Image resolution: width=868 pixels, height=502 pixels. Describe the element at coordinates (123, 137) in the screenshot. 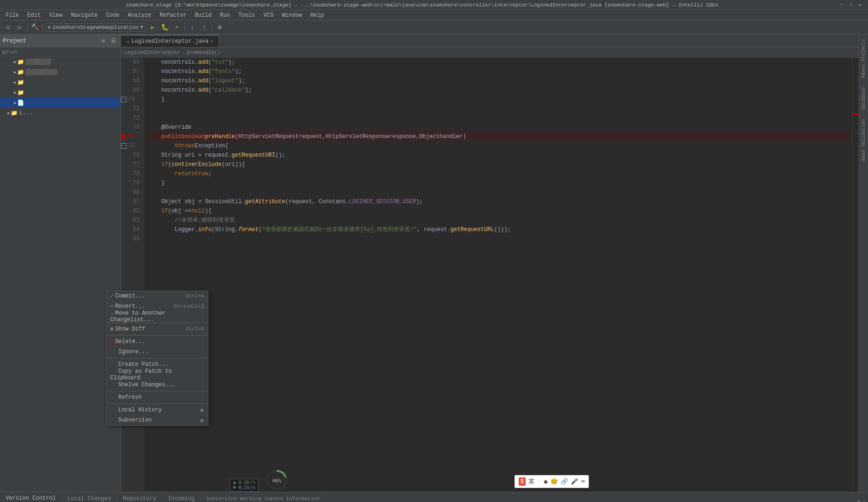

I see `breakpoint-dot` at that location.